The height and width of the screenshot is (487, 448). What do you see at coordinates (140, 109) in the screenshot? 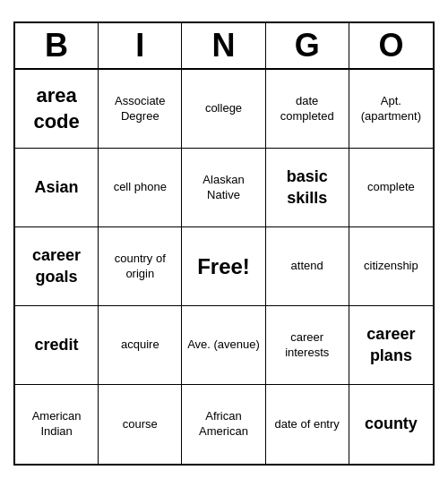
I see `bingo-cell-1: Associate Degree` at bounding box center [140, 109].